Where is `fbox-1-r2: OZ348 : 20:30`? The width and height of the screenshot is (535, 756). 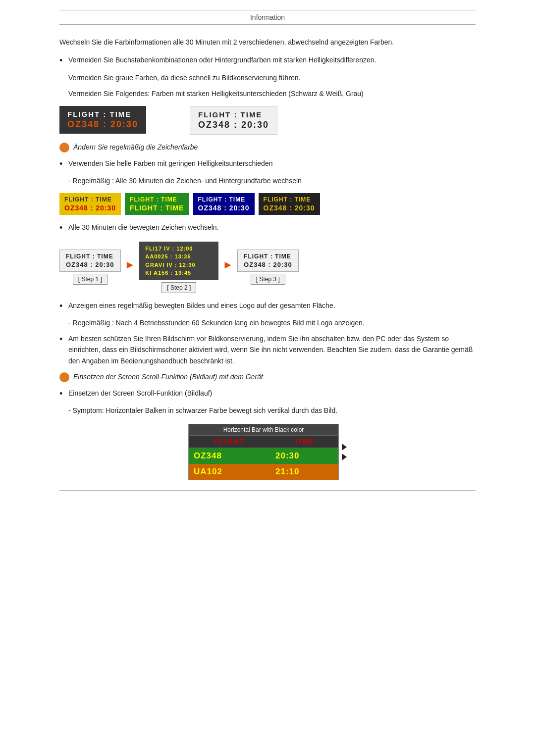
fbox-1-r2: OZ348 : 20:30 is located at coordinates (90, 208).